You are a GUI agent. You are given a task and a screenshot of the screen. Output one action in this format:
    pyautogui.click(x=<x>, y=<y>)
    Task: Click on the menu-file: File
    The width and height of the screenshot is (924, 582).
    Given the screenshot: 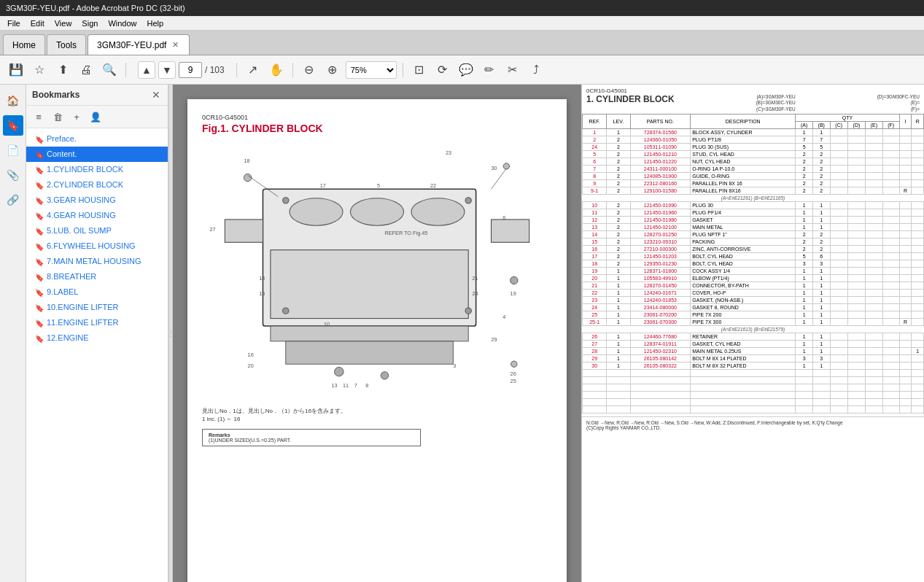 What is the action you would take?
    pyautogui.click(x=14, y=23)
    